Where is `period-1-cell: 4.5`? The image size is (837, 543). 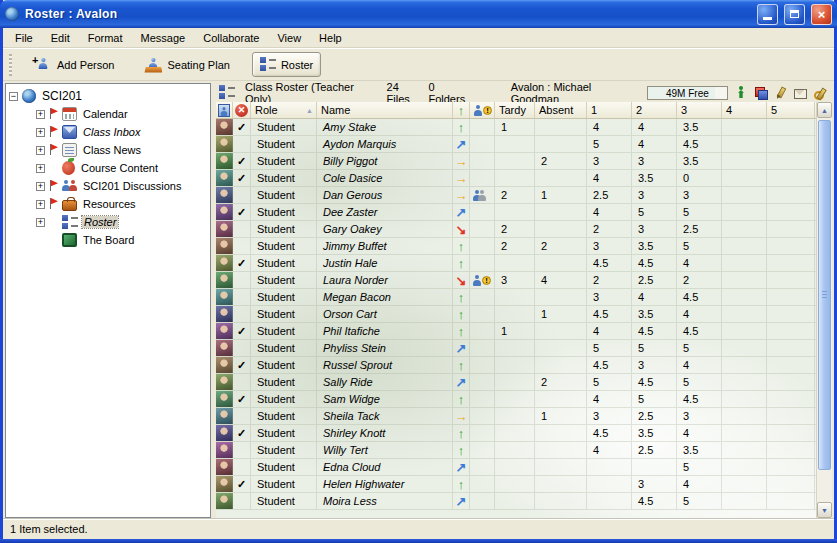
period-1-cell: 4.5 is located at coordinates (610, 263).